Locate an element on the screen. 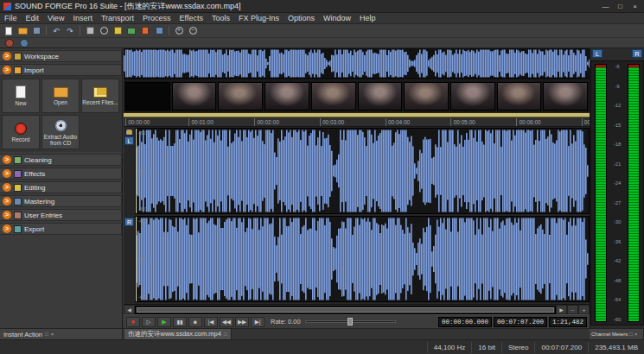  menu-options: Options is located at coordinates (301, 19).